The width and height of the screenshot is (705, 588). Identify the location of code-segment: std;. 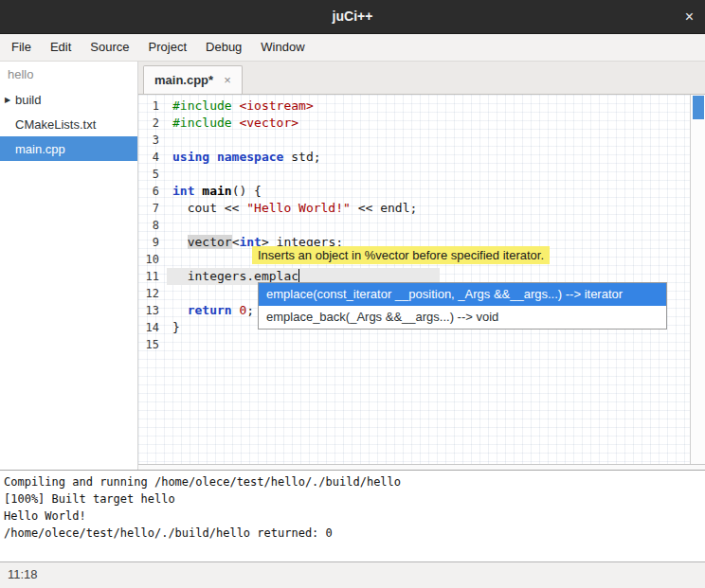
(301, 157).